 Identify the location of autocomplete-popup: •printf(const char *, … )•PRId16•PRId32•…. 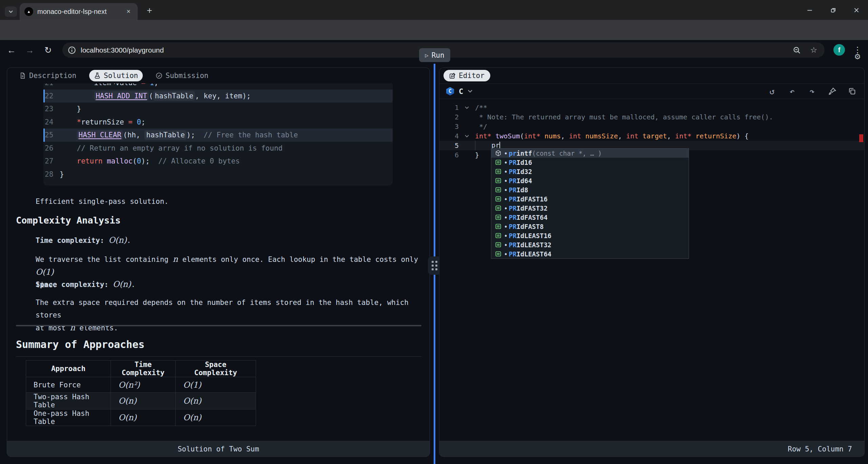
(590, 204).